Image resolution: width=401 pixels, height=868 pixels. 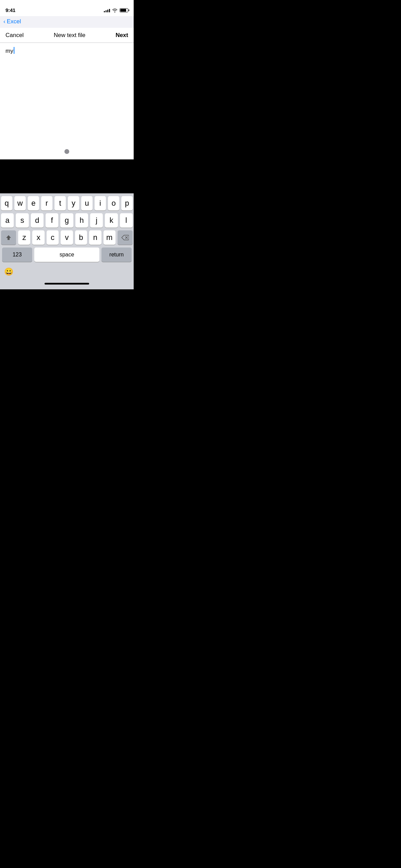 What do you see at coordinates (67, 101) in the screenshot?
I see `text-editor: my` at bounding box center [67, 101].